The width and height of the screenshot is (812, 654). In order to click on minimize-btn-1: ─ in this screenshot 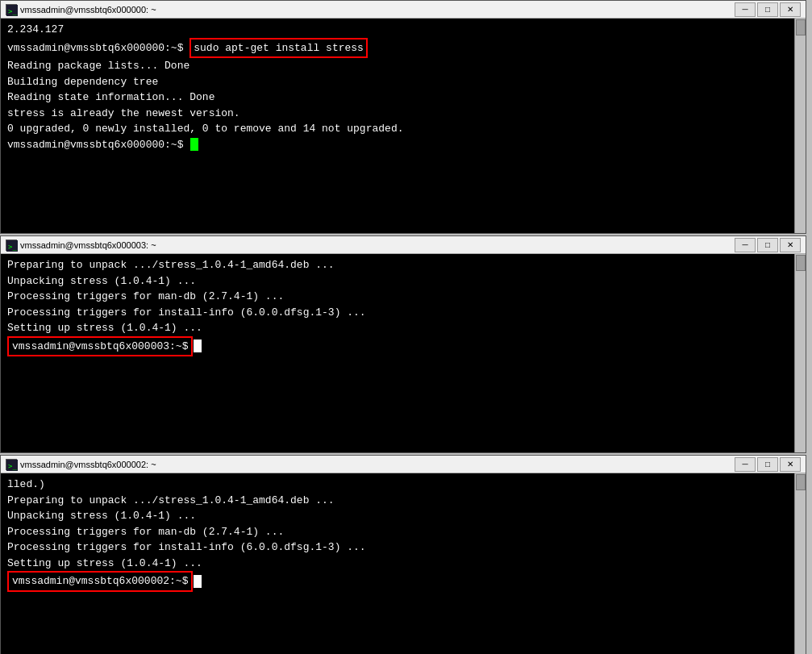, I will do `click(745, 10)`.